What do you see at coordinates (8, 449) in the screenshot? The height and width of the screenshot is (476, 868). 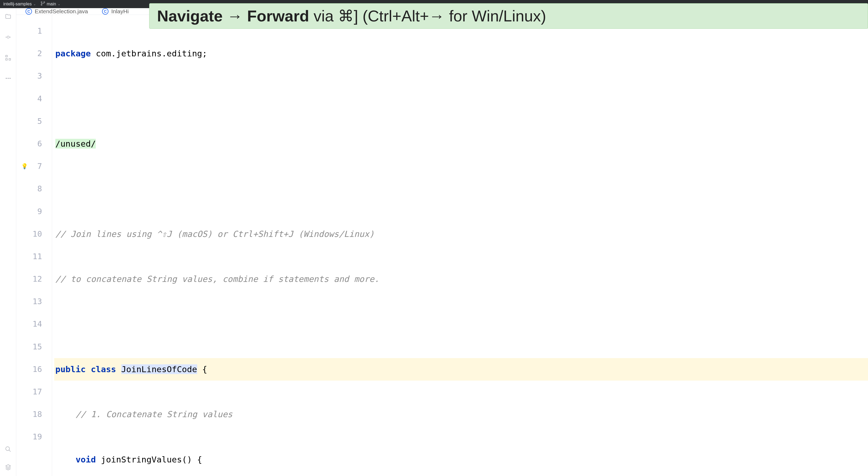 I see `search-icon` at bounding box center [8, 449].